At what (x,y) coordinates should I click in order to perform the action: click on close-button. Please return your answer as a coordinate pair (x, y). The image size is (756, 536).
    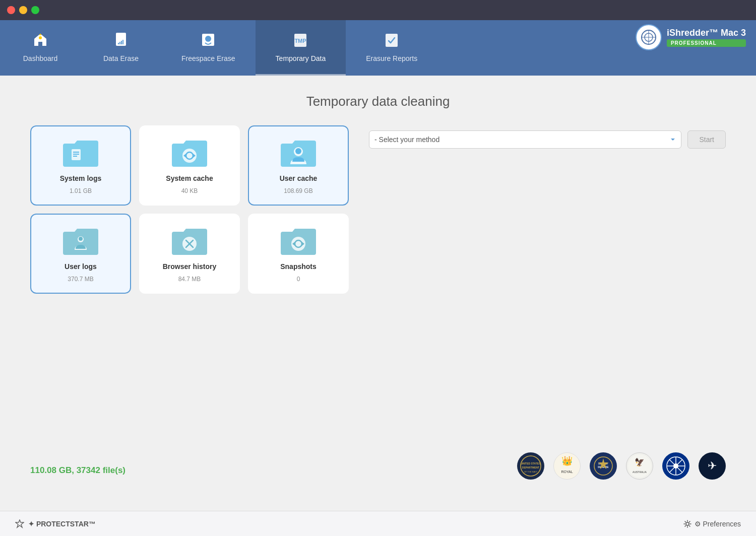
    Looking at the image, I should click on (11, 10).